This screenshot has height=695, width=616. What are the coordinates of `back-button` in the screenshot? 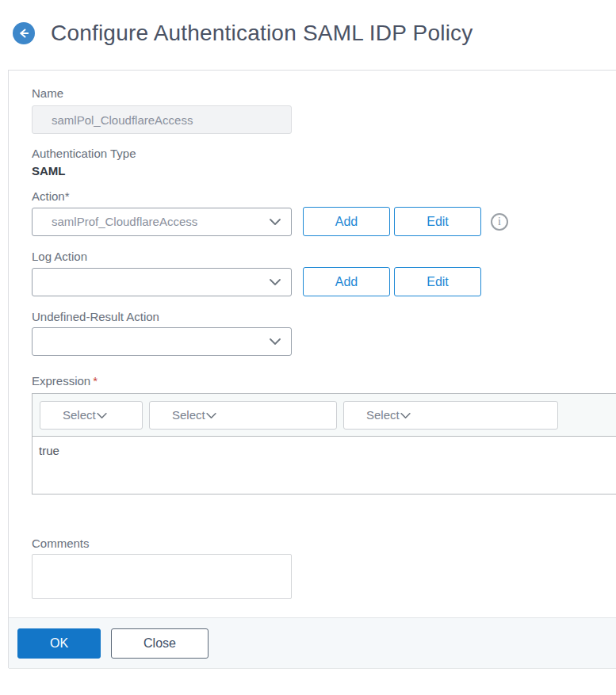 It's located at (24, 33).